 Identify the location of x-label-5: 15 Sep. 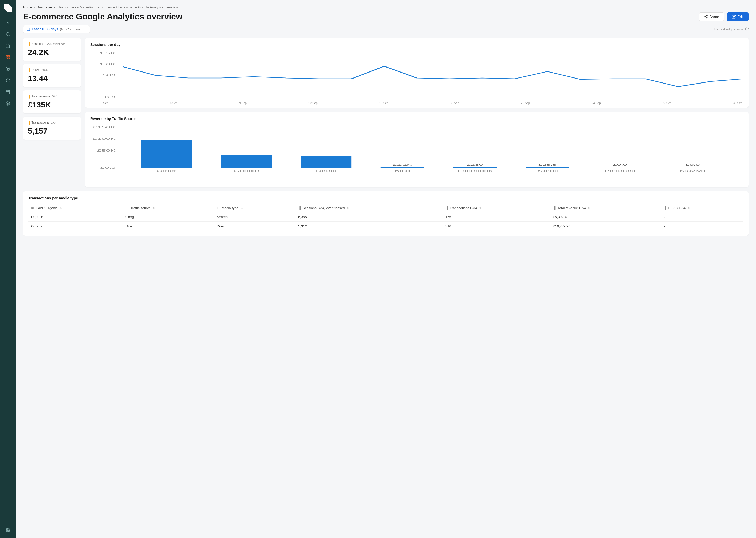
(384, 103).